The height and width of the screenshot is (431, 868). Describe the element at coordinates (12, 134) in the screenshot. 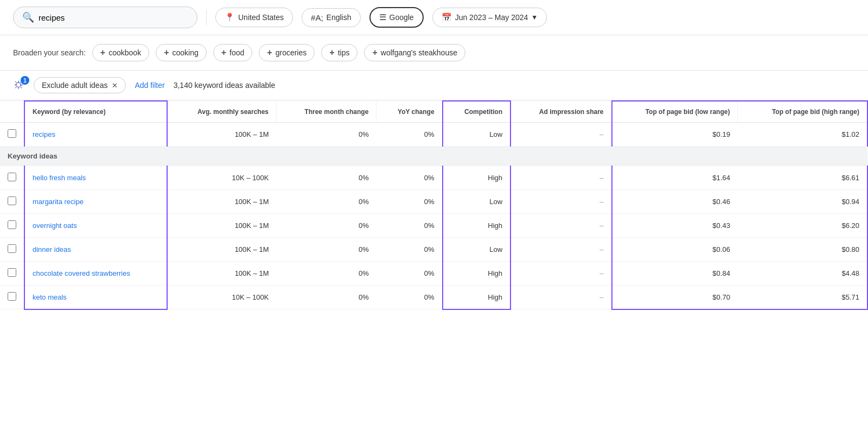

I see `row-checkbox-recipes` at that location.